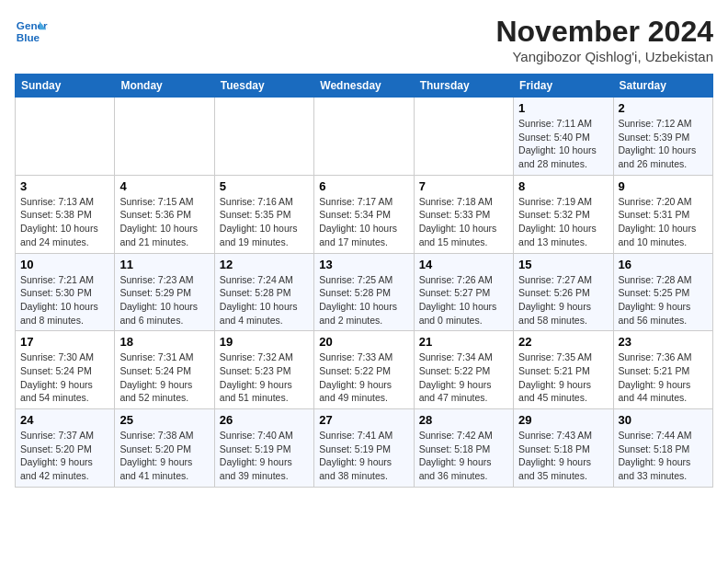  Describe the element at coordinates (664, 377) in the screenshot. I see `day-info: Sunrise: 7:36 AM Sunset: 5:21 PM Dayligh…` at that location.